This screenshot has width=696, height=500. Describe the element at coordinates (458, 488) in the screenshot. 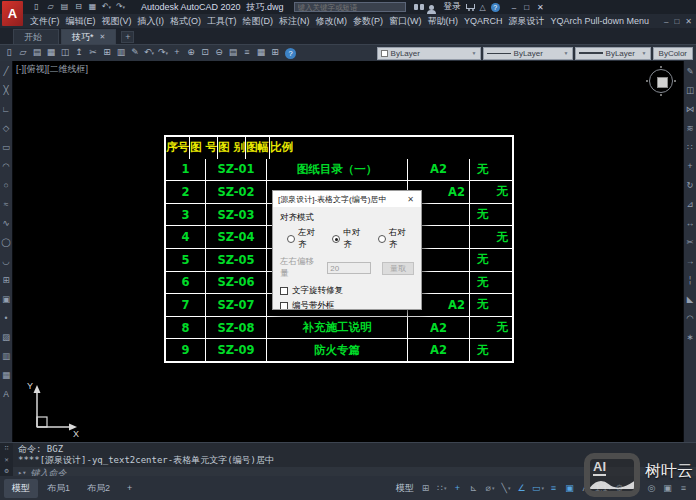

I see `dynamic-input-icon: +` at that location.